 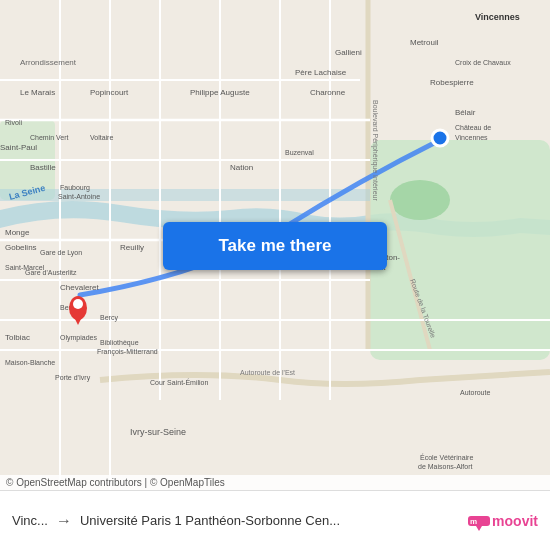 I want to click on svg-text: Metrouil, so click(x=424, y=42).